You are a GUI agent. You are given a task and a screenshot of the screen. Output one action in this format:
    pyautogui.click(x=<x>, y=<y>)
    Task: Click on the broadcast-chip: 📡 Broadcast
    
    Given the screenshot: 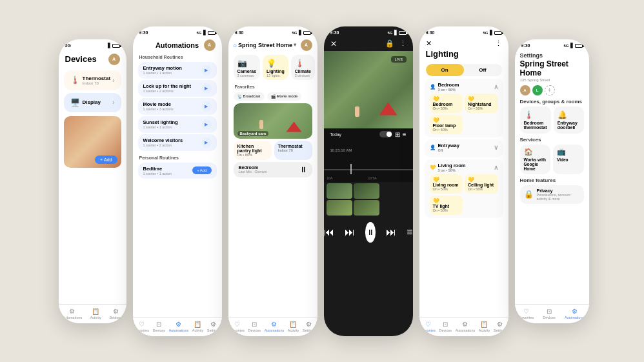 What is the action you would take?
    pyautogui.click(x=249, y=97)
    